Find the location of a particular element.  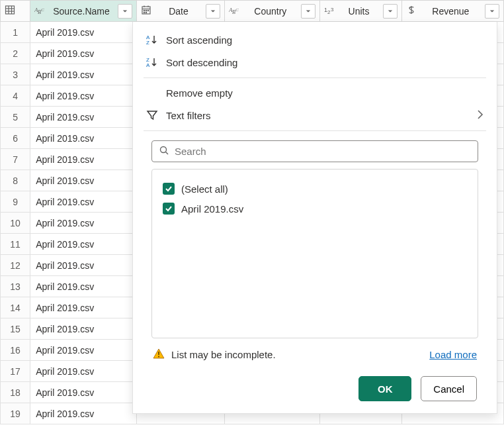

menu-label: Sort descending is located at coordinates (325, 62).